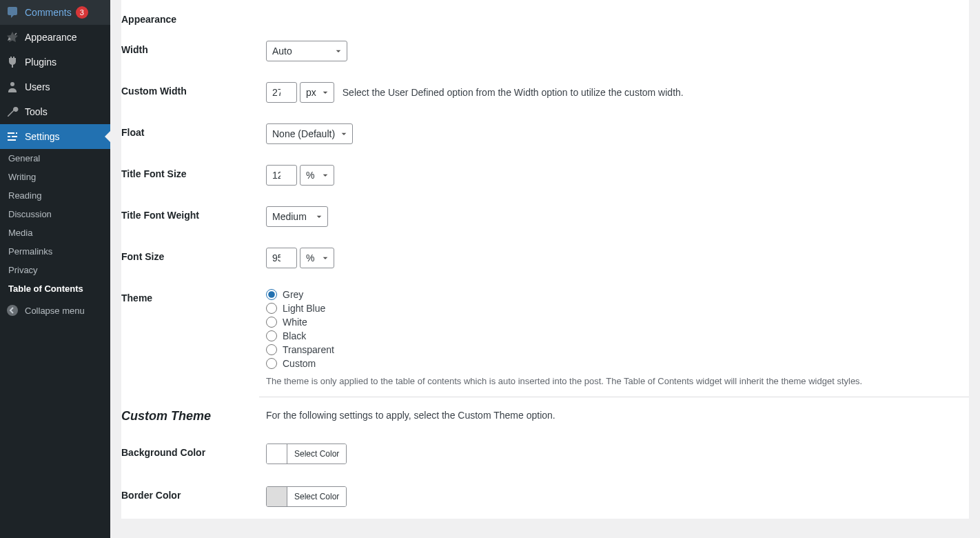  What do you see at coordinates (190, 134) in the screenshot?
I see `float-label: Float` at bounding box center [190, 134].